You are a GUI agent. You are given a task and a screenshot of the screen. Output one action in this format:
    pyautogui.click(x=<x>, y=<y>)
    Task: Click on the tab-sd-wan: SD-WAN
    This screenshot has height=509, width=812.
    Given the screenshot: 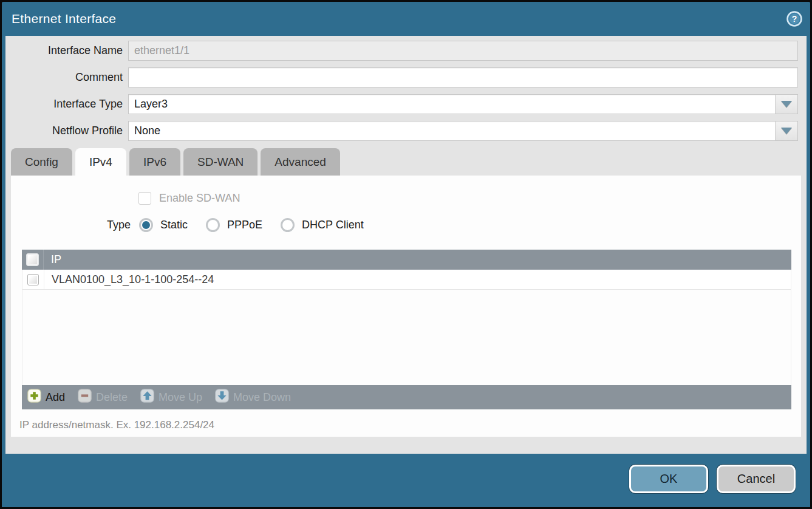 What is the action you would take?
    pyautogui.click(x=220, y=162)
    